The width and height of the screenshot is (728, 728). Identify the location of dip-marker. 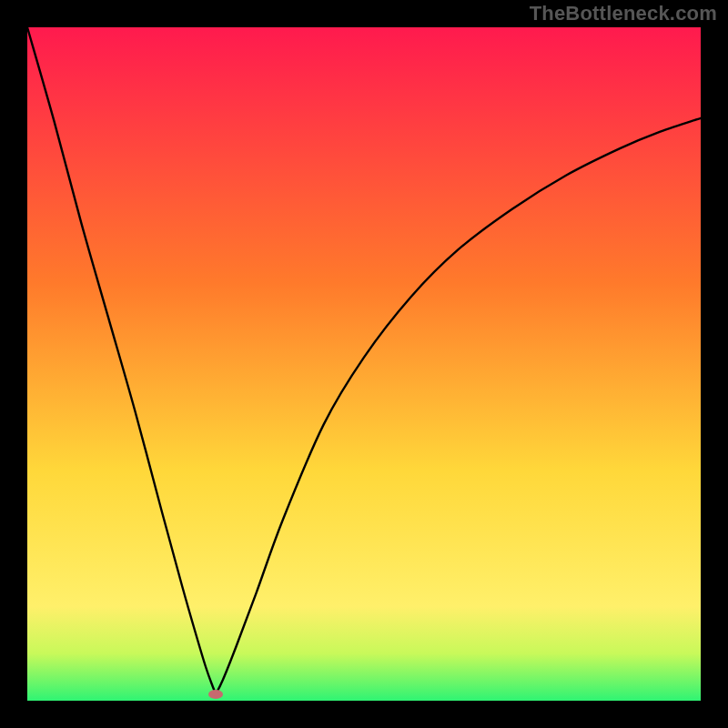
(216, 694).